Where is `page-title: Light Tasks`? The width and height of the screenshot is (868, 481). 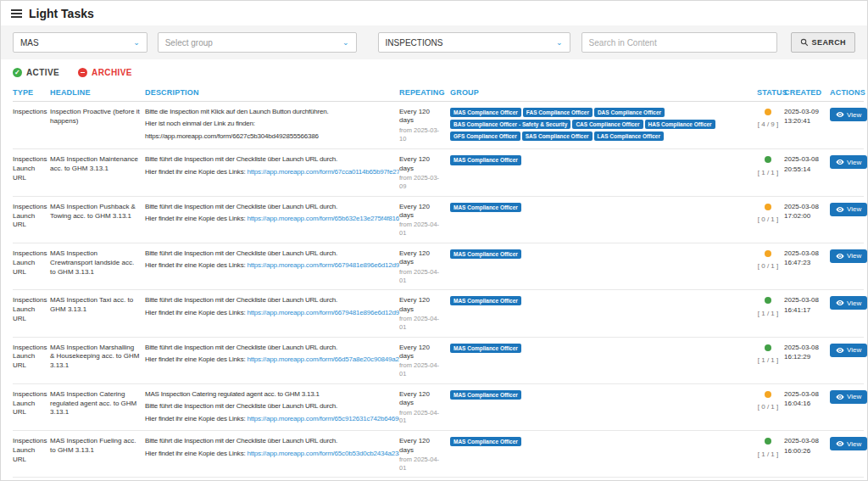 page-title: Light Tasks is located at coordinates (61, 14).